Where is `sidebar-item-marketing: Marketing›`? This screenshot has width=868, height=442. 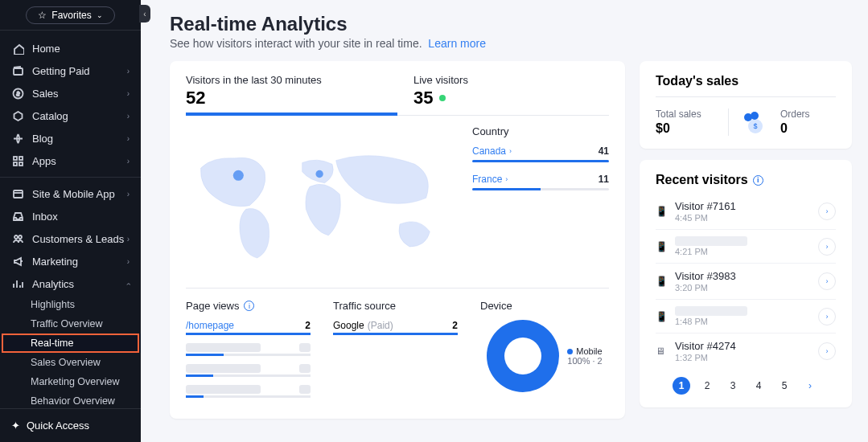 sidebar-item-marketing: Marketing› is located at coordinates (71, 261).